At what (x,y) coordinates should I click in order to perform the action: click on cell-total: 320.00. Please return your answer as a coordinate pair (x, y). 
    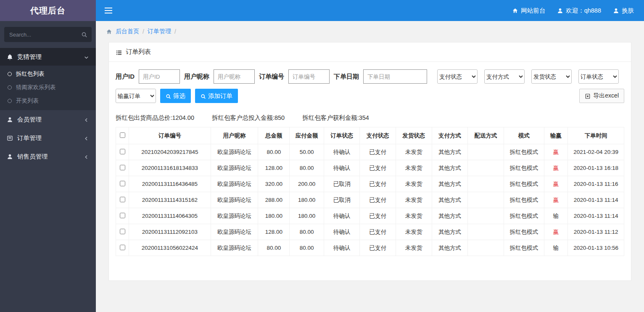
    Looking at the image, I should click on (274, 184).